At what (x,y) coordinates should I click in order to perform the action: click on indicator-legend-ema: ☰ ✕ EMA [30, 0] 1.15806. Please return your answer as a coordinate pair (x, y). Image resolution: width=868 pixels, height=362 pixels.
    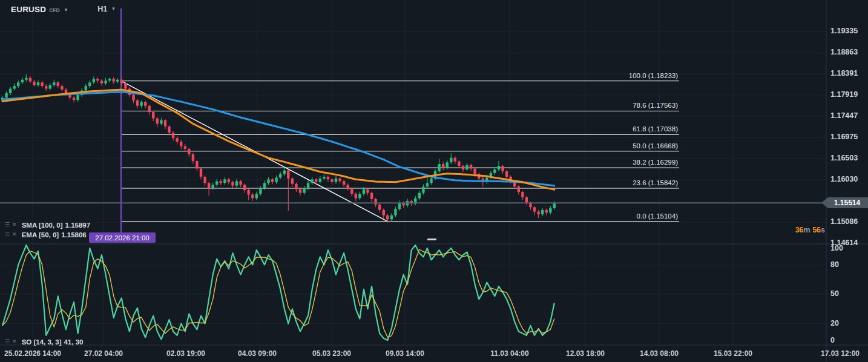
    Looking at the image, I should click on (46, 235).